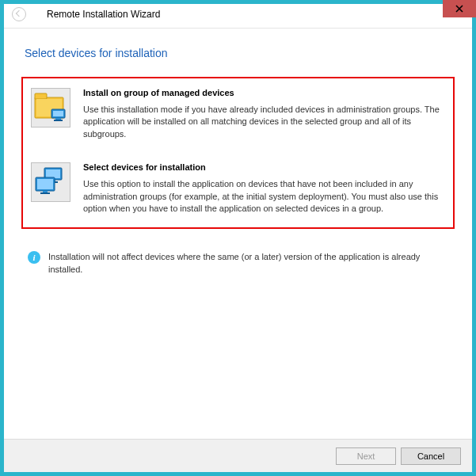 The height and width of the screenshot is (476, 476). What do you see at coordinates (51, 182) in the screenshot?
I see `devices-icon` at bounding box center [51, 182].